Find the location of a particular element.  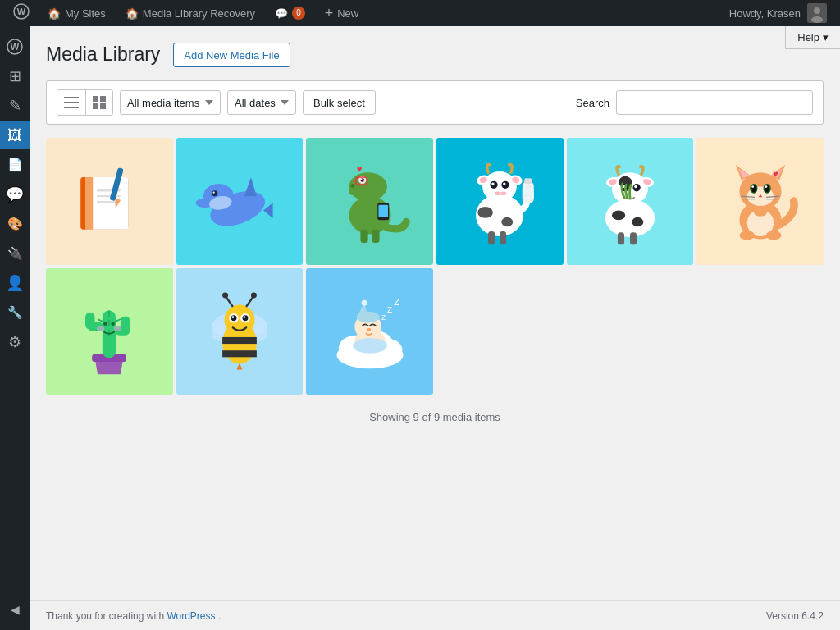

search-label: Search is located at coordinates (592, 103).